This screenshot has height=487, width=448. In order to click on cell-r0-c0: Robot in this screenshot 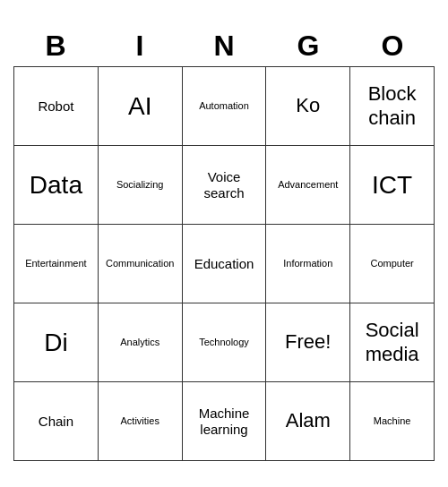, I will do `click(56, 107)`.